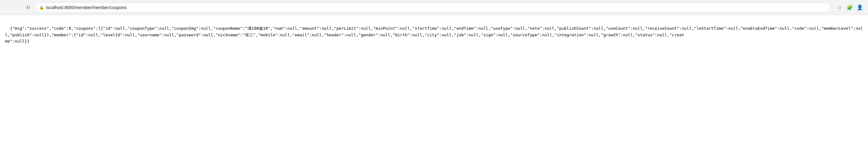 The height and width of the screenshot is (159, 868). What do you see at coordinates (860, 7) in the screenshot?
I see `profile-button: 👤` at bounding box center [860, 7].